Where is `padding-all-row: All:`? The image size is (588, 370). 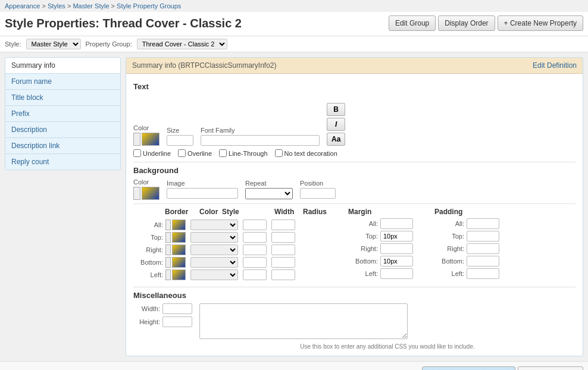 padding-all-row: All: is located at coordinates (467, 224).